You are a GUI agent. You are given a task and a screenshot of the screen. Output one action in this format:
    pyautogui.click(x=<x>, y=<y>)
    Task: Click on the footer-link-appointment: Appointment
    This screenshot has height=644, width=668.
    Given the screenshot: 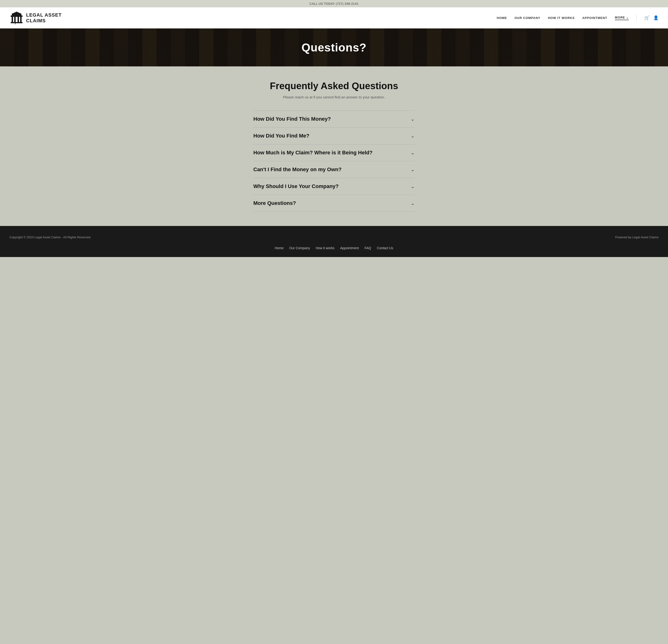 What is the action you would take?
    pyautogui.click(x=350, y=248)
    